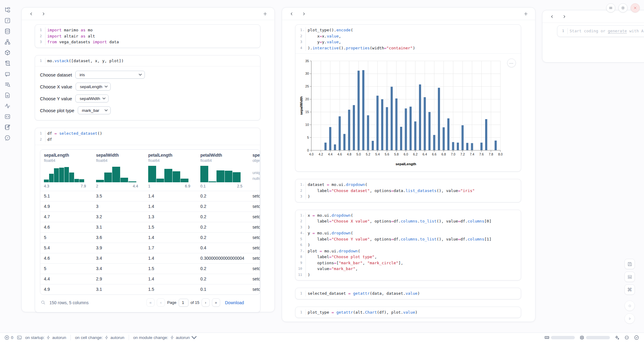  I want to click on cell-dataset-dropdown: 1⌄dataset = mo.ui.dropdown(2 label="Choo…, so click(408, 191).